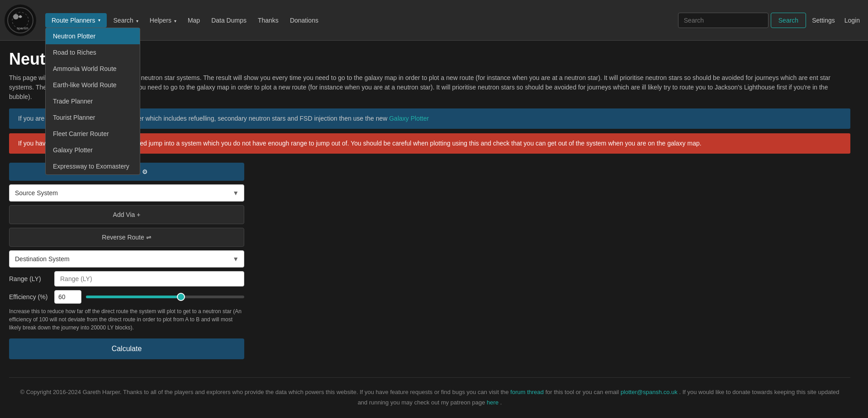 The image size is (868, 418). I want to click on efficiency-description: Increase this to reduce how far off the …, so click(127, 319).